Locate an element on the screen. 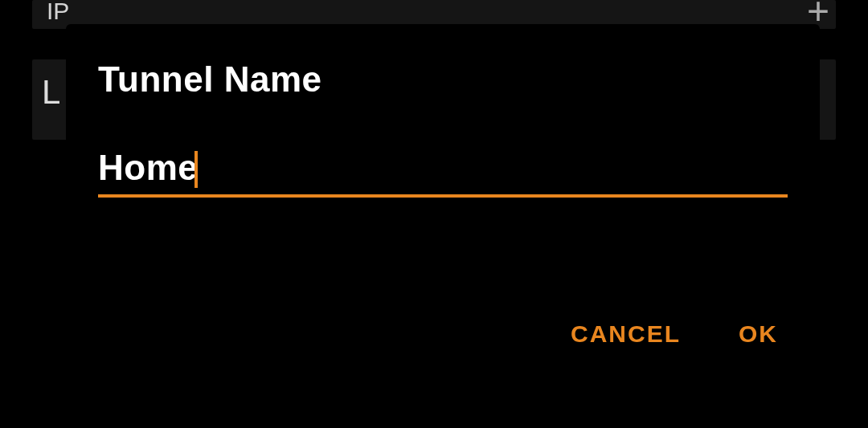 The height and width of the screenshot is (428, 868). text-caret is located at coordinates (196, 169).